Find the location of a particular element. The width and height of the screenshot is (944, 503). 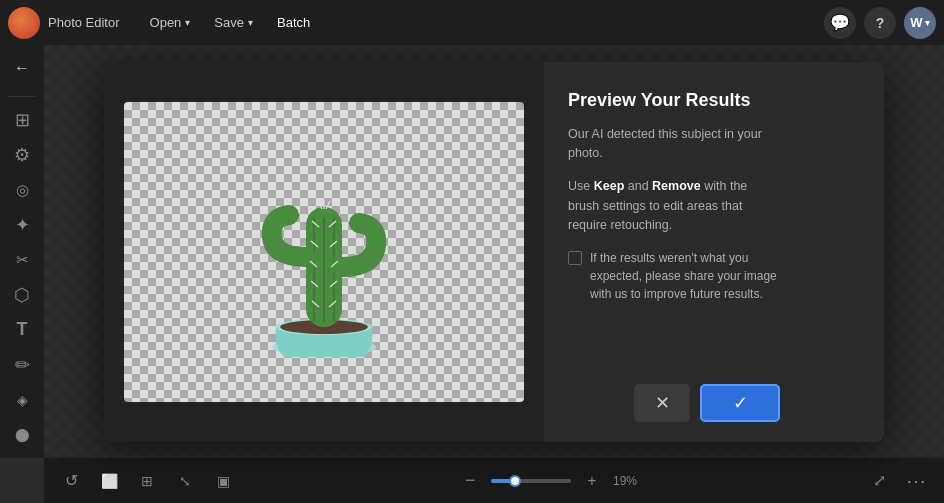

sidebar-layers-btn: ⊞ is located at coordinates (22, 120).